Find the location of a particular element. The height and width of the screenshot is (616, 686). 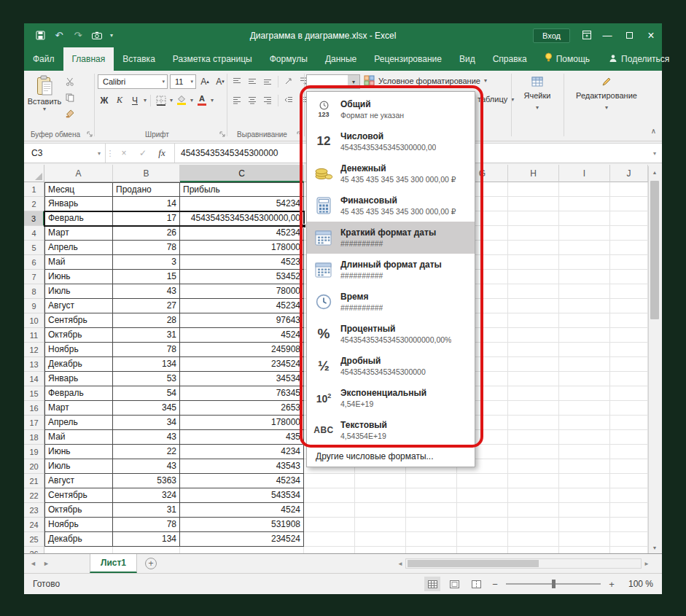

cell-H26 is located at coordinates (534, 550).